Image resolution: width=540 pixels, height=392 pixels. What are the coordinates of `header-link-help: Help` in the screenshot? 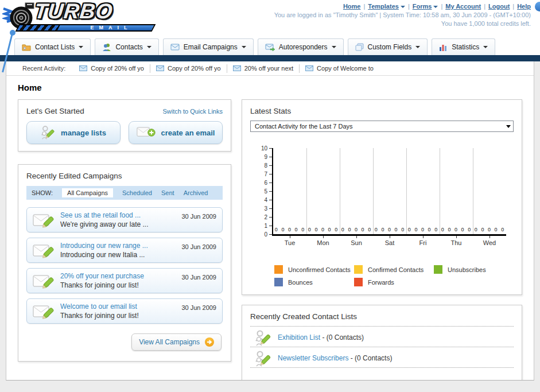 It's located at (524, 6).